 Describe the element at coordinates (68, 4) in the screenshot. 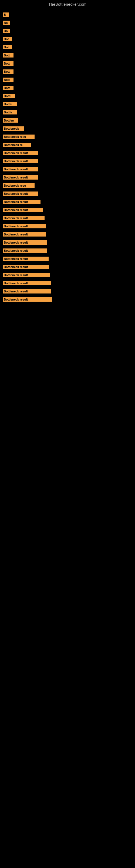

I see `site-title: TheBottlenecker.com` at that location.